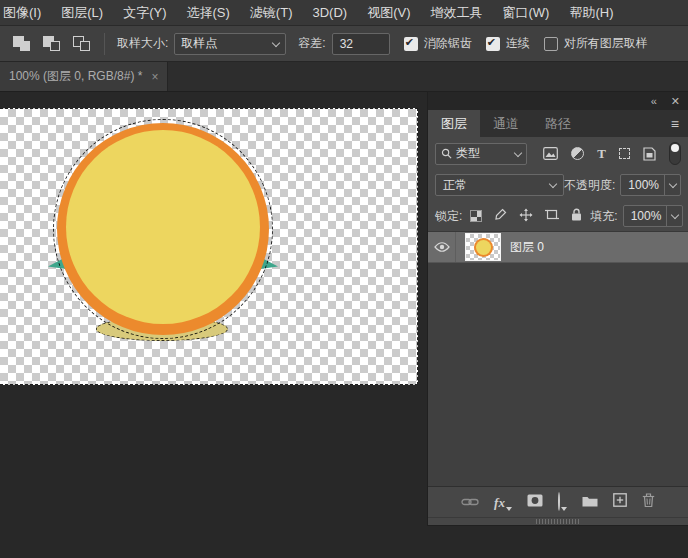 The image size is (688, 558). Describe the element at coordinates (411, 44) in the screenshot. I see `anti-alias-checkbox` at that location.